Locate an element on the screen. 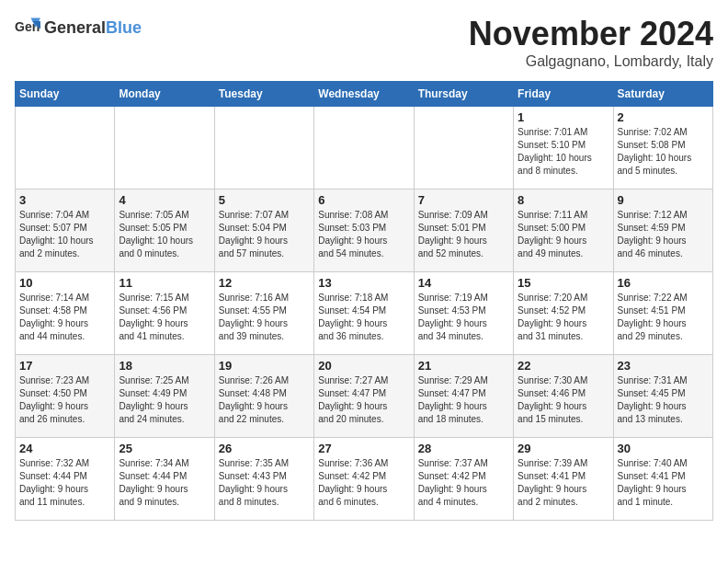 Image resolution: width=728 pixels, height=563 pixels. day-number: 5 is located at coordinates (265, 201).